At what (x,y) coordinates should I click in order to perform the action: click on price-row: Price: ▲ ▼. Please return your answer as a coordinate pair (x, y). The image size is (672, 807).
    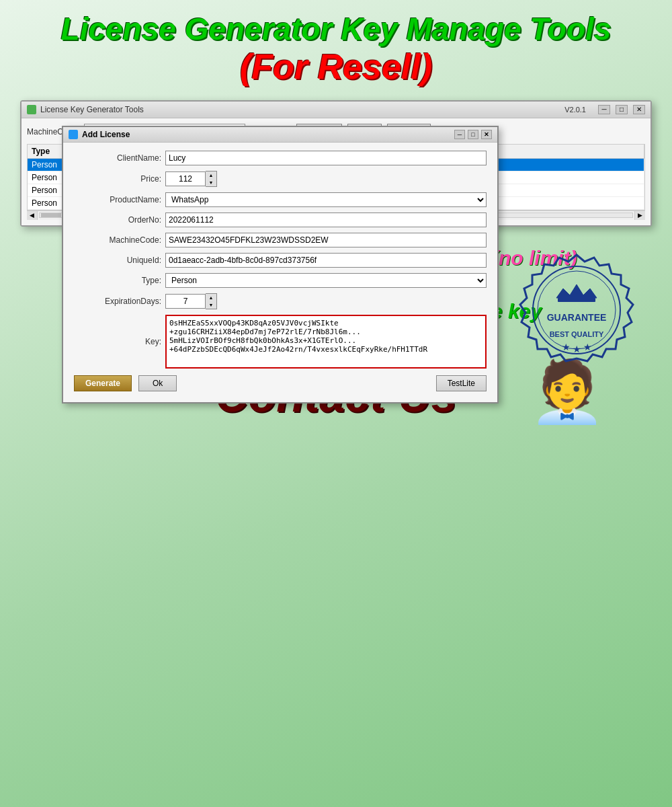
    Looking at the image, I should click on (280, 179).